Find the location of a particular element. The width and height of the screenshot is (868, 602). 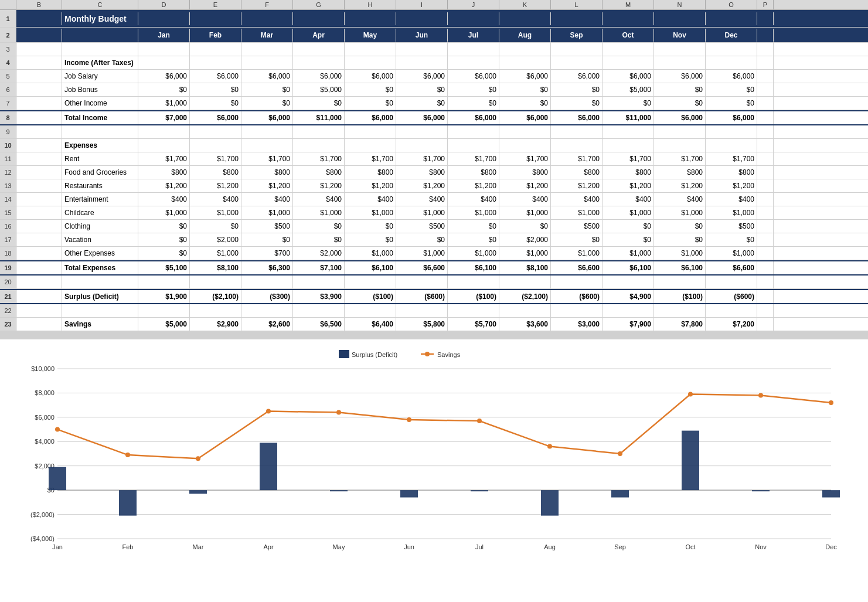

row-num-23: 23 is located at coordinates (8, 324).